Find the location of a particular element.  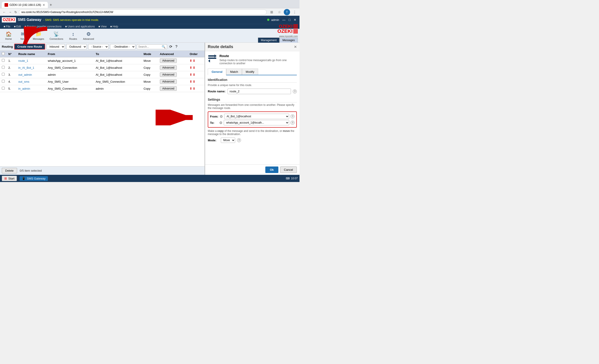

routing-bar: Routing Create new Route Inbound Outboun… is located at coordinates (102, 47).